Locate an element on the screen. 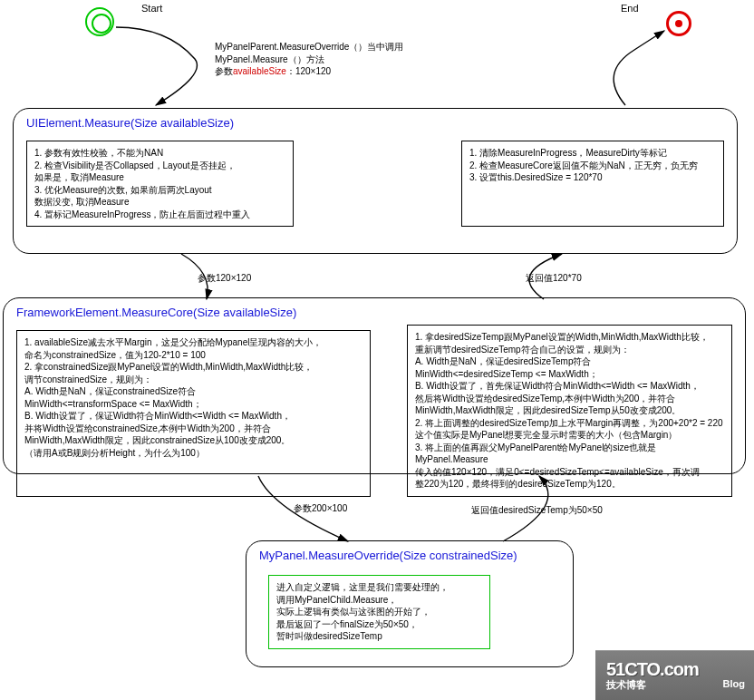  param-200-100: 参数200×100 is located at coordinates (321, 509).